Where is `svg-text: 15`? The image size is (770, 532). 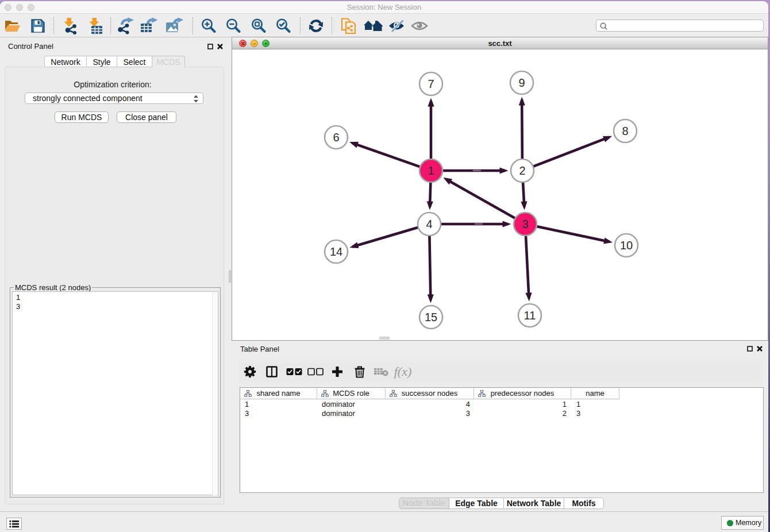
svg-text: 15 is located at coordinates (431, 317).